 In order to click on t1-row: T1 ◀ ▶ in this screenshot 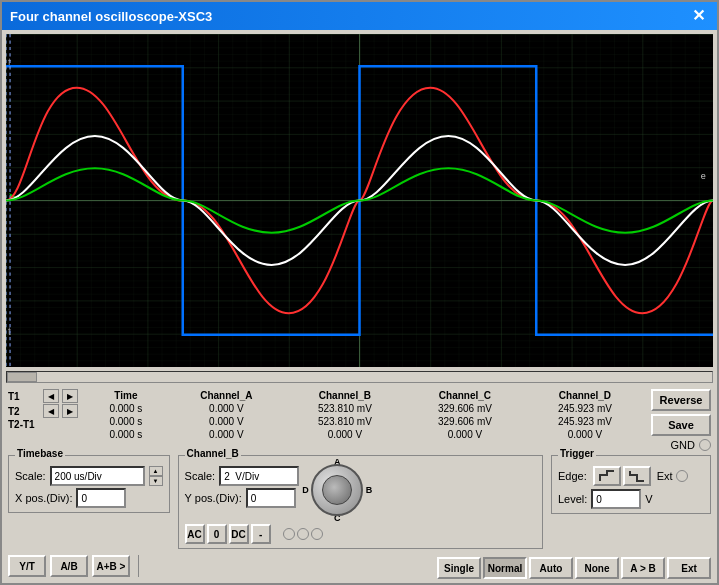, I will do `click(43, 396)`.